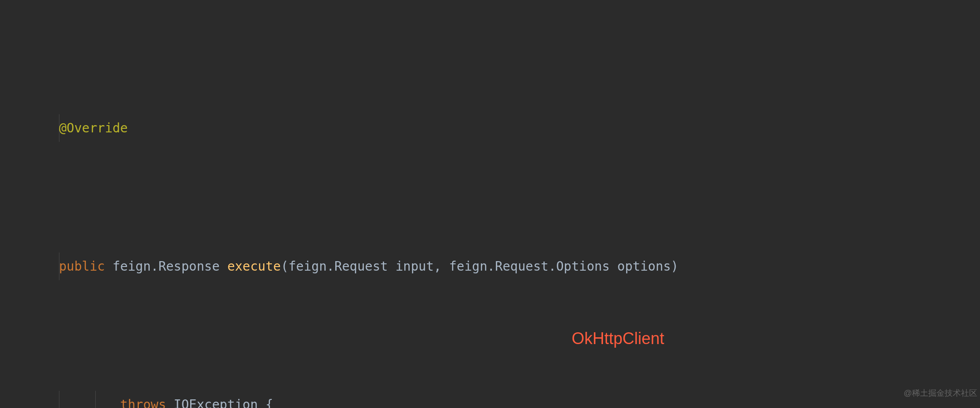 This screenshot has width=980, height=408. Describe the element at coordinates (82, 267) in the screenshot. I see `keyword-public: public` at that location.